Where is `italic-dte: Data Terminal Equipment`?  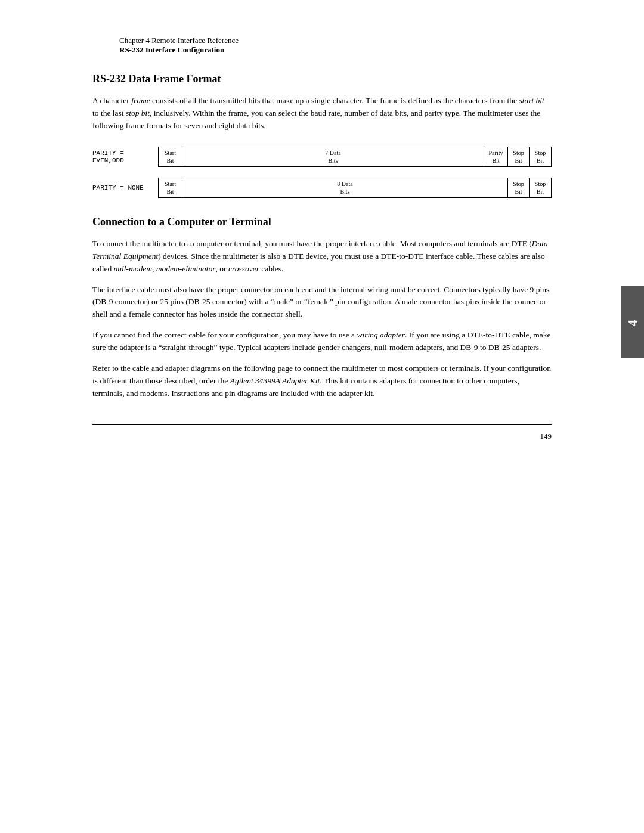 italic-dte: Data Terminal Equipment is located at coordinates (320, 250).